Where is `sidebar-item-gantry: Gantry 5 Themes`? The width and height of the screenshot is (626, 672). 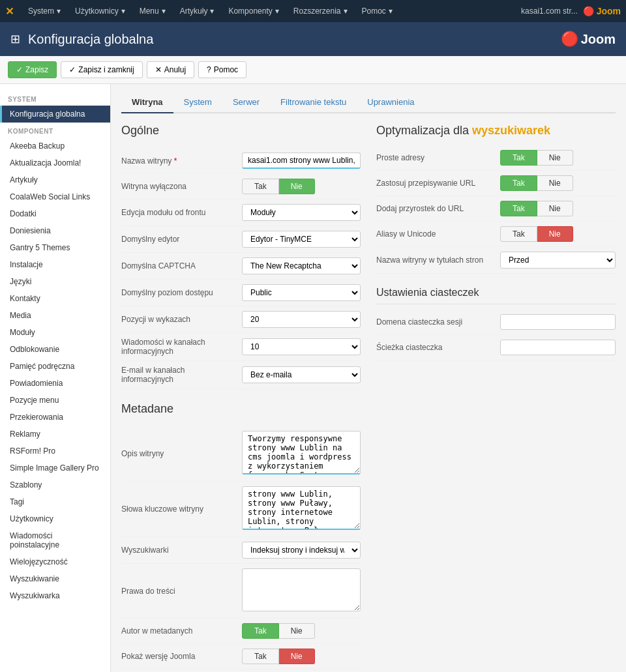
sidebar-item-gantry: Gantry 5 Themes is located at coordinates (55, 248).